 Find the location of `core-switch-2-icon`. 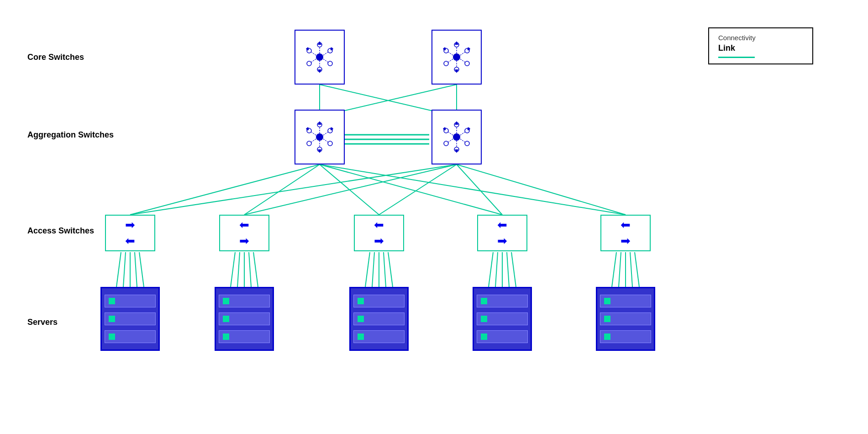

core-switch-2-icon is located at coordinates (457, 57).